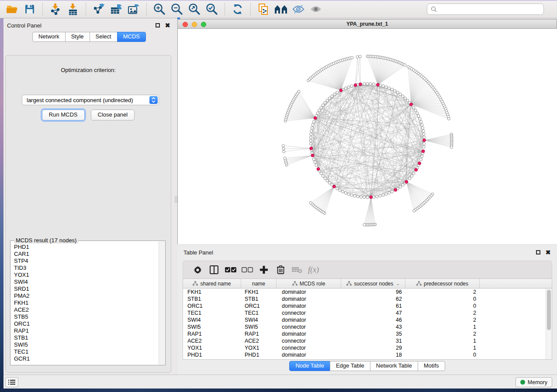  Describe the element at coordinates (12, 9) in the screenshot. I see `open-file-button` at that location.